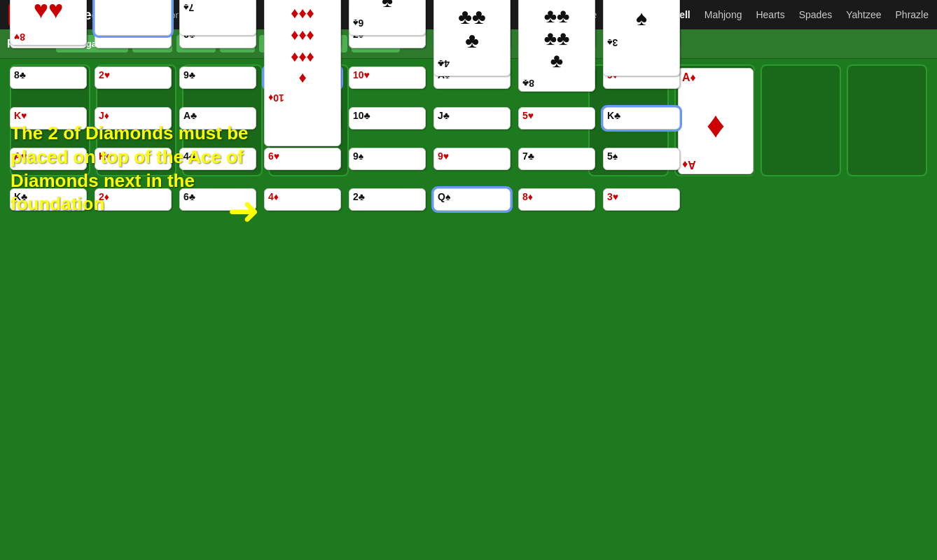 The width and height of the screenshot is (937, 560). I want to click on card-6-clubs-c3: 6♣, so click(218, 200).